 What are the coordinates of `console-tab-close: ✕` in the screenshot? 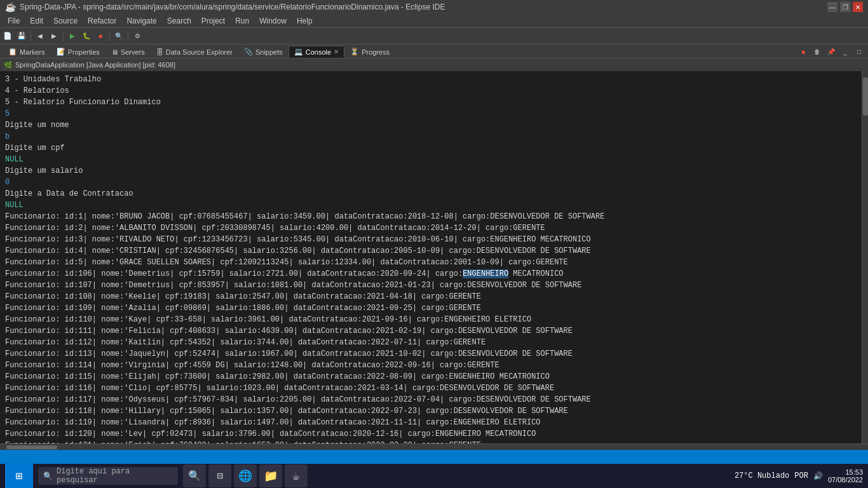 It's located at (336, 52).